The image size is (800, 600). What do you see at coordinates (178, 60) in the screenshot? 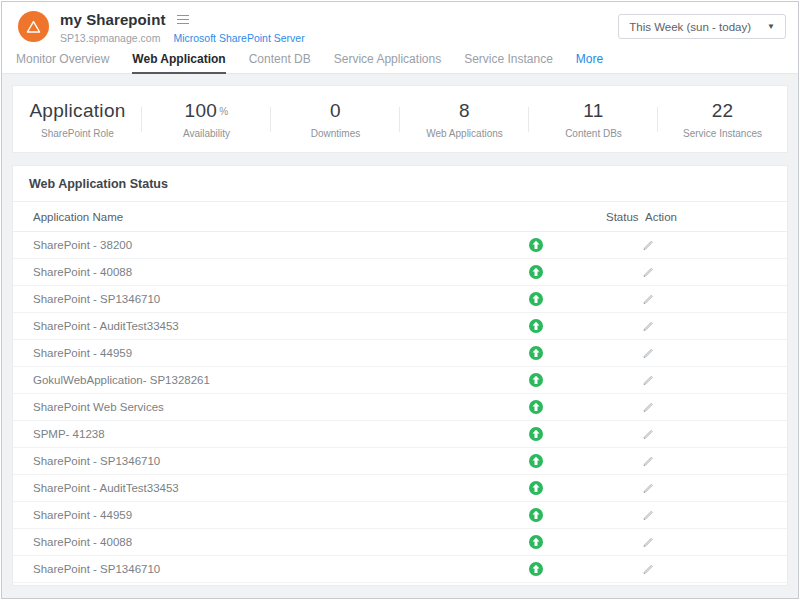
I see `tab-web-application: Web Application` at bounding box center [178, 60].